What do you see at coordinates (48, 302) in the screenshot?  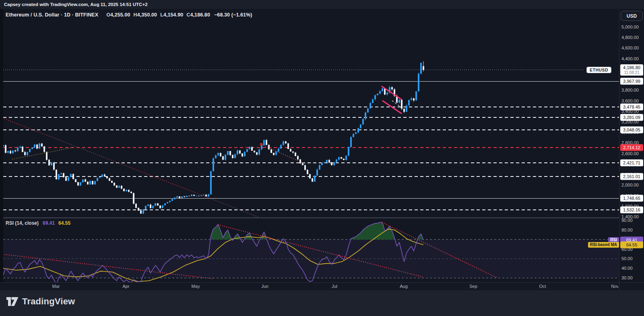 I see `tradingview-logo-text: TradingView` at bounding box center [48, 302].